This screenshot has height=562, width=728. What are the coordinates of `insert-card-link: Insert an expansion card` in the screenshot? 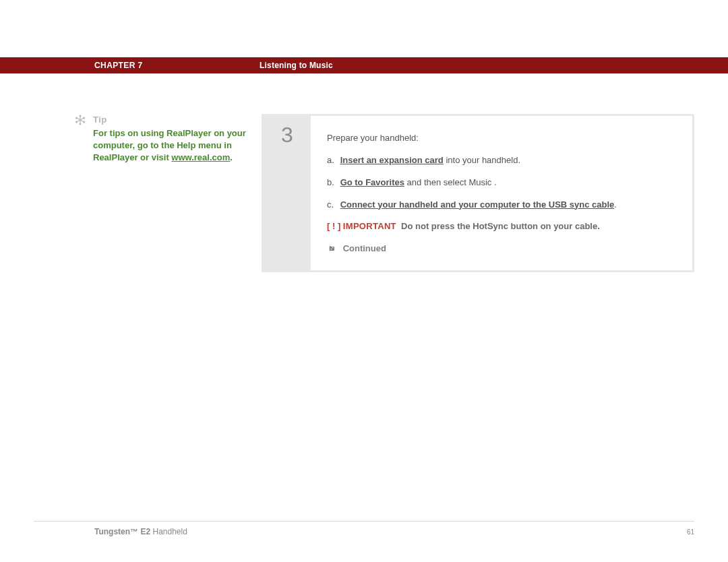 It's located at (392, 160).